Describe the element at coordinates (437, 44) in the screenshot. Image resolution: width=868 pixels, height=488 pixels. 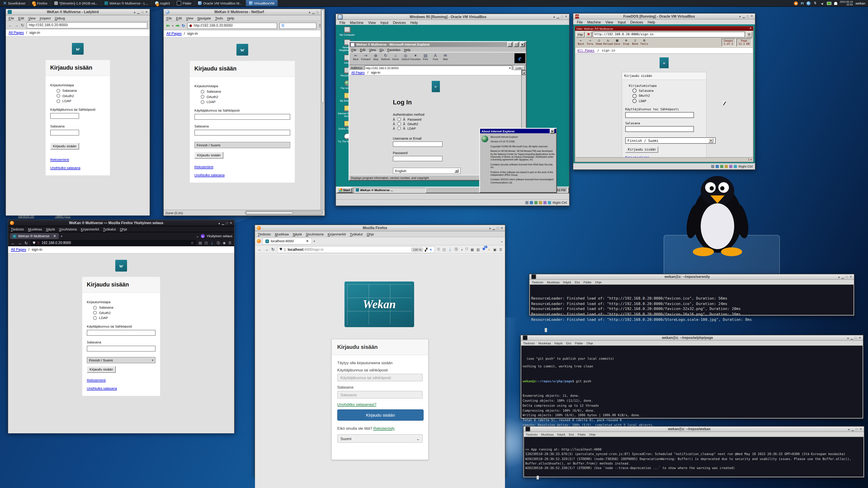
I see `ie-titlebar: WeKan ® Multiverse - Microsoft Internet …` at that location.